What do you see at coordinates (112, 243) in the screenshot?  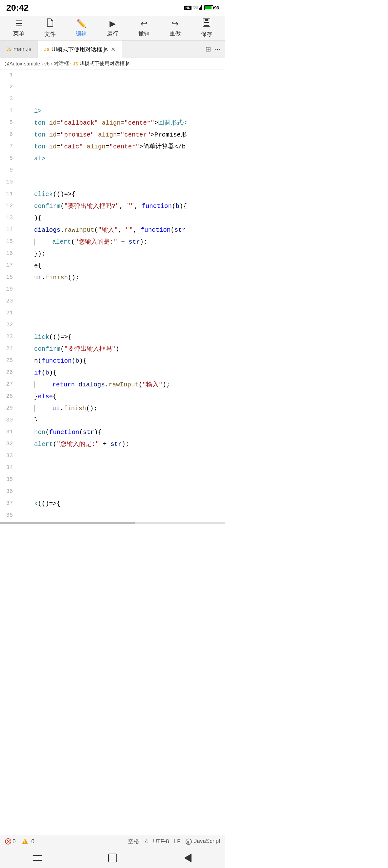 I see `code-line: 15 alert("您输入的是:" + str);` at bounding box center [112, 243].